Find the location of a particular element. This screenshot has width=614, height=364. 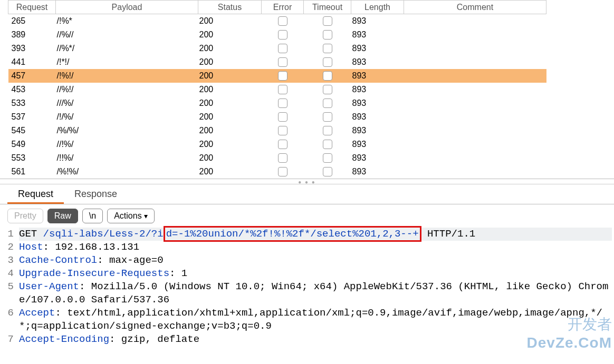

col-request: Request is located at coordinates (32, 7).